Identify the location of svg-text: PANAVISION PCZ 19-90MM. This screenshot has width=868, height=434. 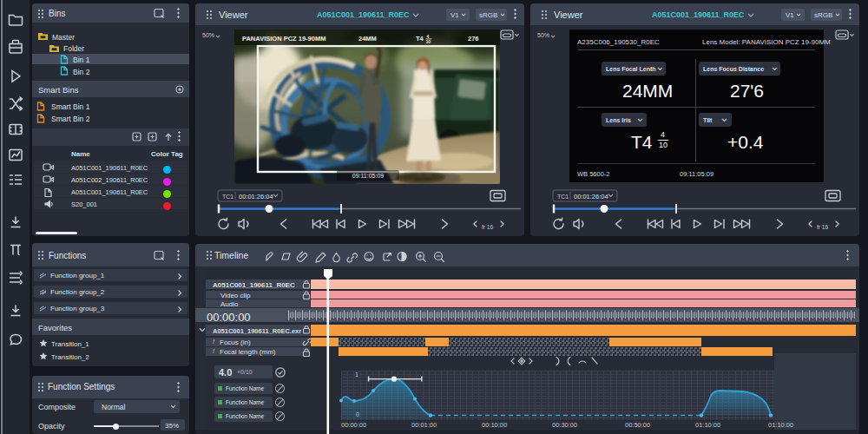
(284, 38).